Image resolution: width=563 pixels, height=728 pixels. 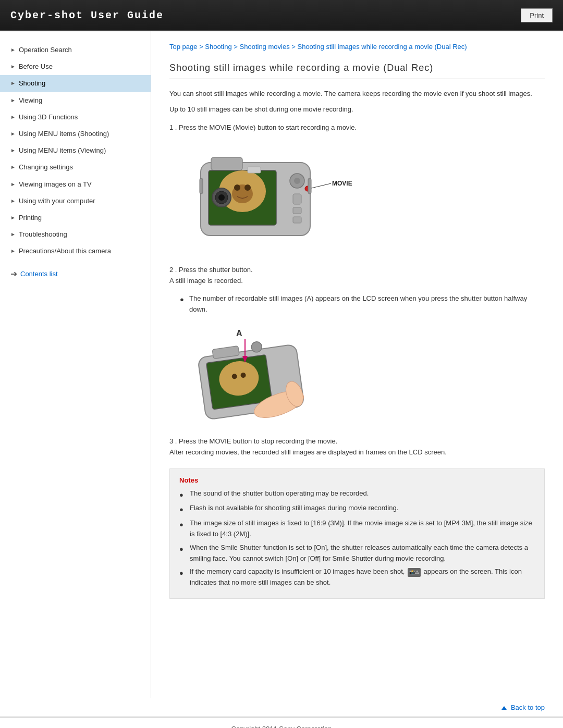 I want to click on sidebar-item-troubleshooting: ► Troubleshooting, so click(x=75, y=235).